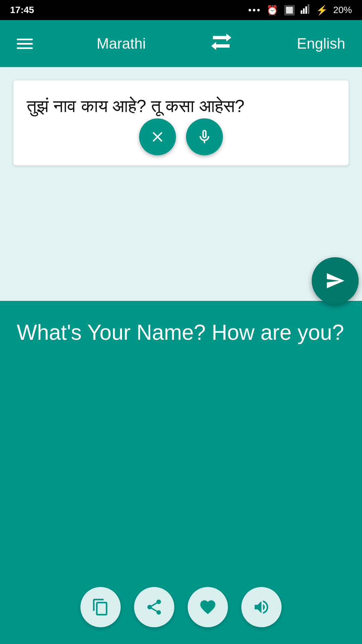  I want to click on input-controls, so click(181, 137).